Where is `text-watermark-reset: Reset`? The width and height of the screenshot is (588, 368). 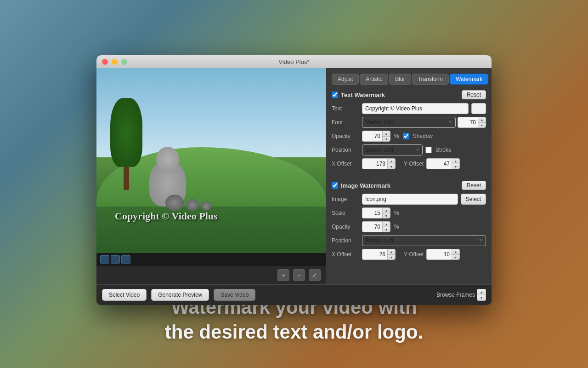
text-watermark-reset: Reset is located at coordinates (474, 95).